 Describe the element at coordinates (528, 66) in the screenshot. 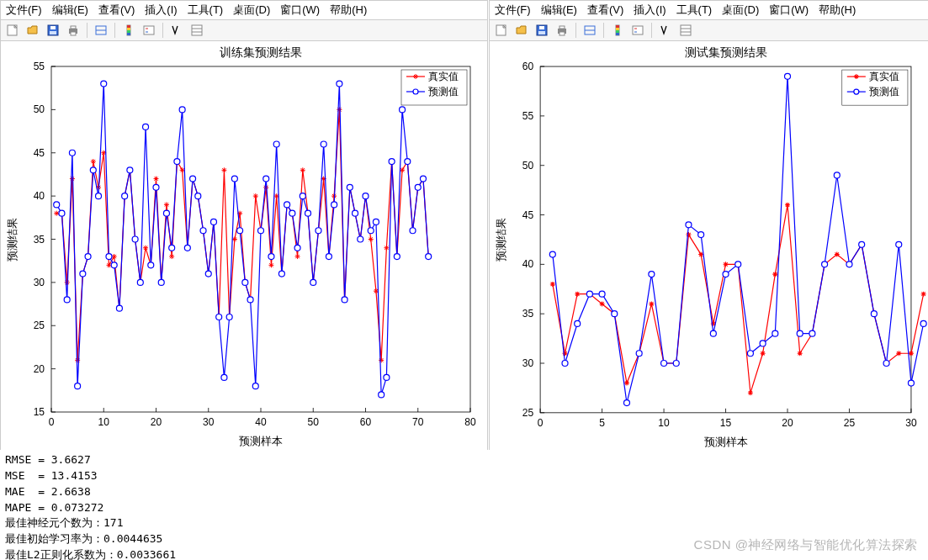

I see `svg-text: 60` at that location.